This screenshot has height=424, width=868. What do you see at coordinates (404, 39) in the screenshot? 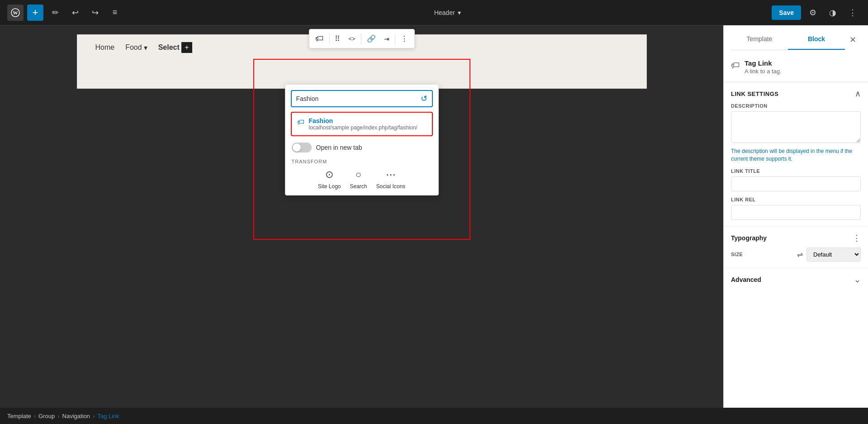
I see `more-options-button: ⋮` at bounding box center [404, 39].